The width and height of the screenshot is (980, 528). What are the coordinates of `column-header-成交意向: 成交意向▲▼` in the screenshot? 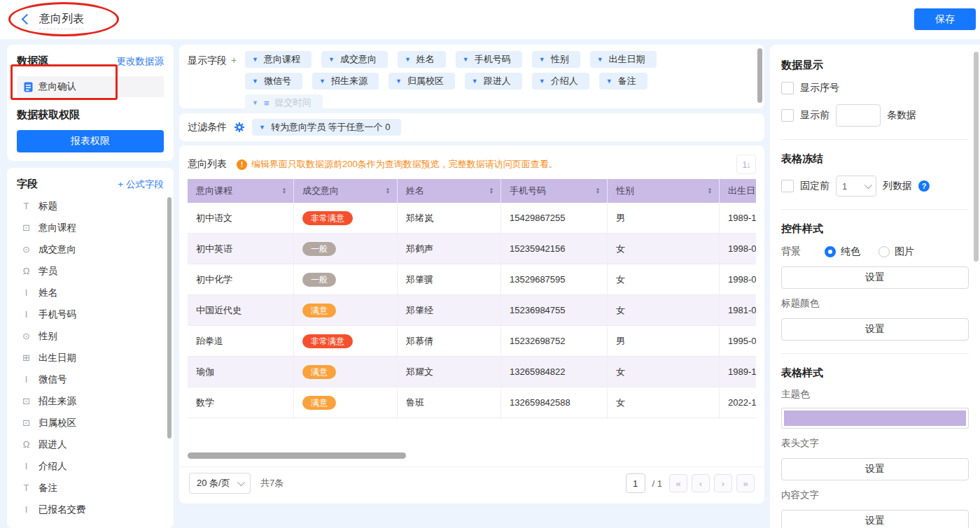 It's located at (346, 191).